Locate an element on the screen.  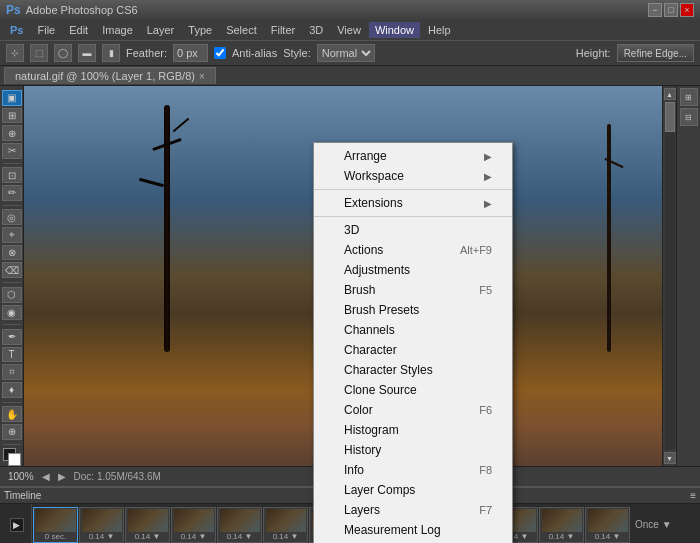
menu-help: Help is located at coordinates (440, 30).